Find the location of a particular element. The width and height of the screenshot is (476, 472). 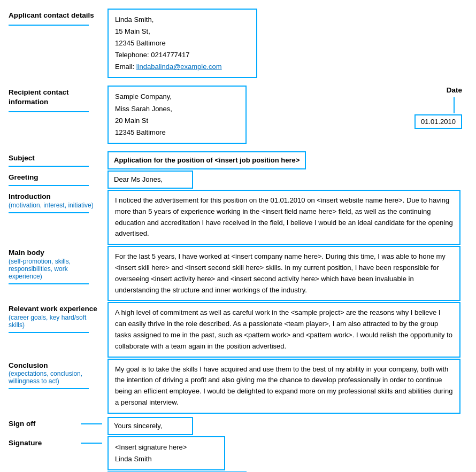

applicant-address2: 12345 Baltimore is located at coordinates (182, 43).